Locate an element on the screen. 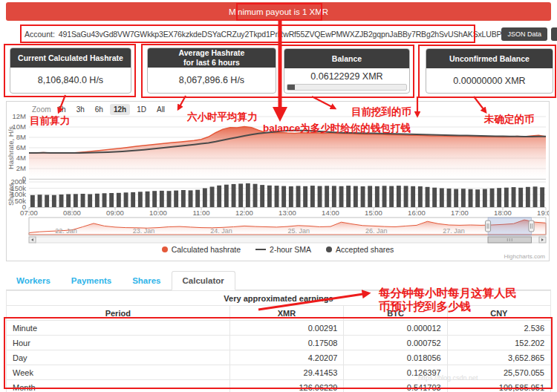 This screenshot has height=392, width=557. column-header-btc: BTC is located at coordinates (395, 313).